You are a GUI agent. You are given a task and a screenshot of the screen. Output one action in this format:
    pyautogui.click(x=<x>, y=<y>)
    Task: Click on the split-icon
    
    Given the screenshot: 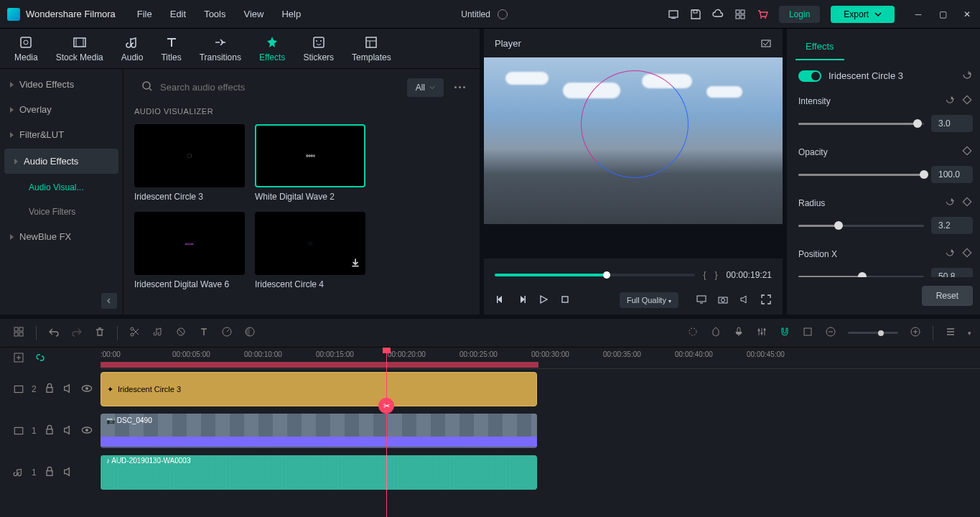 What is the action you would take?
    pyautogui.click(x=135, y=333)
    